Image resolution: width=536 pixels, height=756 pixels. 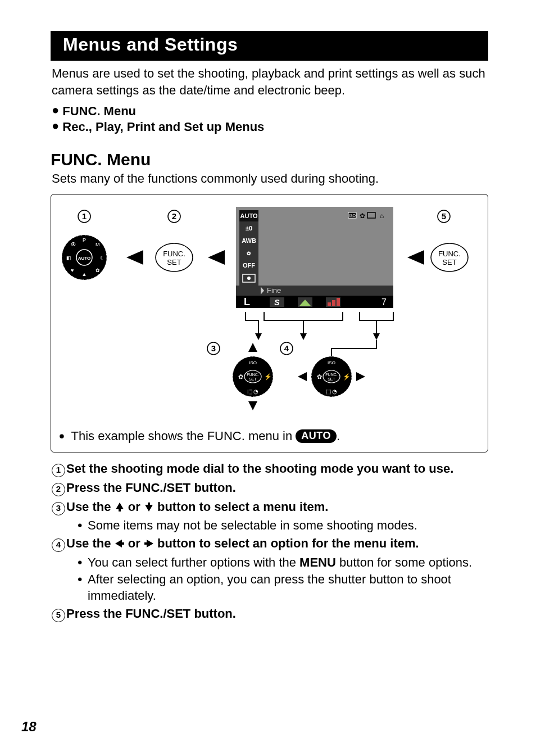 I want to click on arrow-up-icon, so click(x=120, y=507).